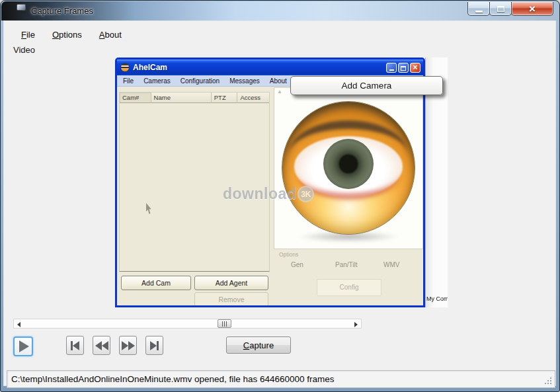  I want to click on video-add-camera-callout: Add Camera, so click(366, 86).